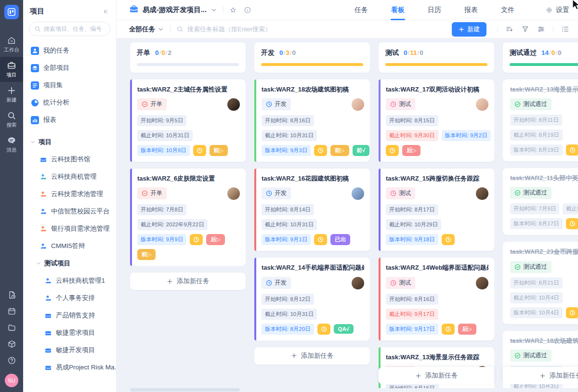  Describe the element at coordinates (12, 360) in the screenshot. I see `help-icon` at that location.